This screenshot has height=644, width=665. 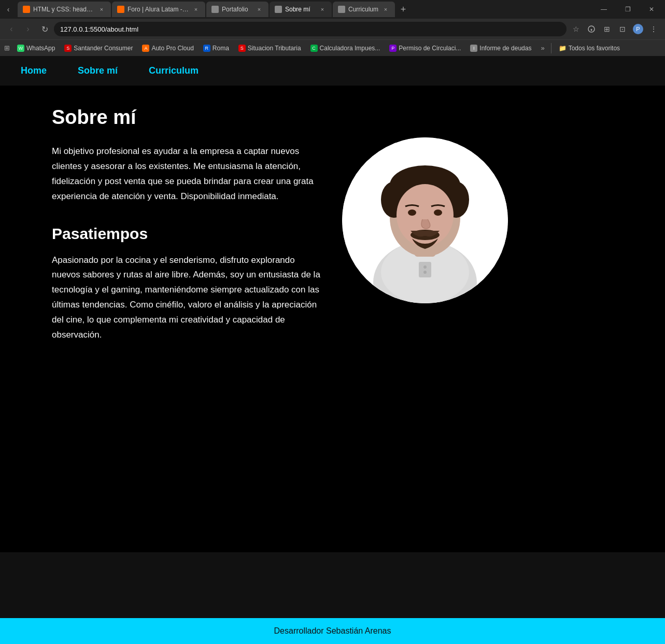 What do you see at coordinates (102, 9) in the screenshot?
I see `tab-close-1: ×` at bounding box center [102, 9].